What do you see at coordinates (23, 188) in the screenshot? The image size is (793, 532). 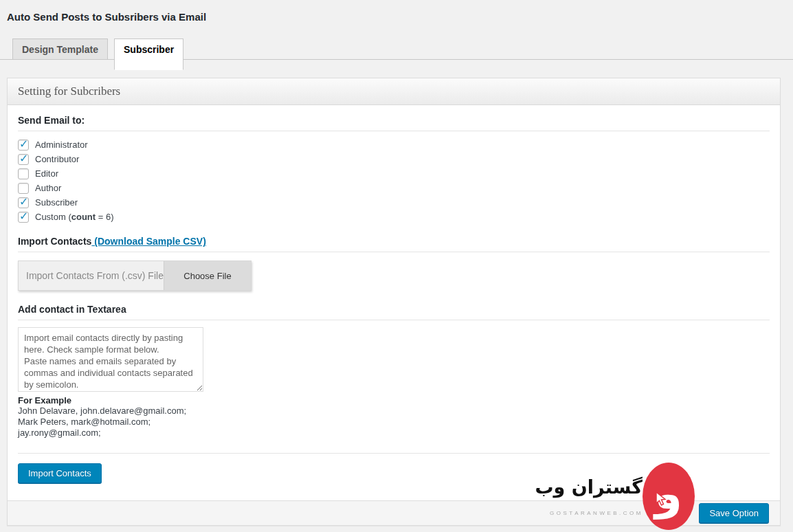 I see `author-checkbox` at bounding box center [23, 188].